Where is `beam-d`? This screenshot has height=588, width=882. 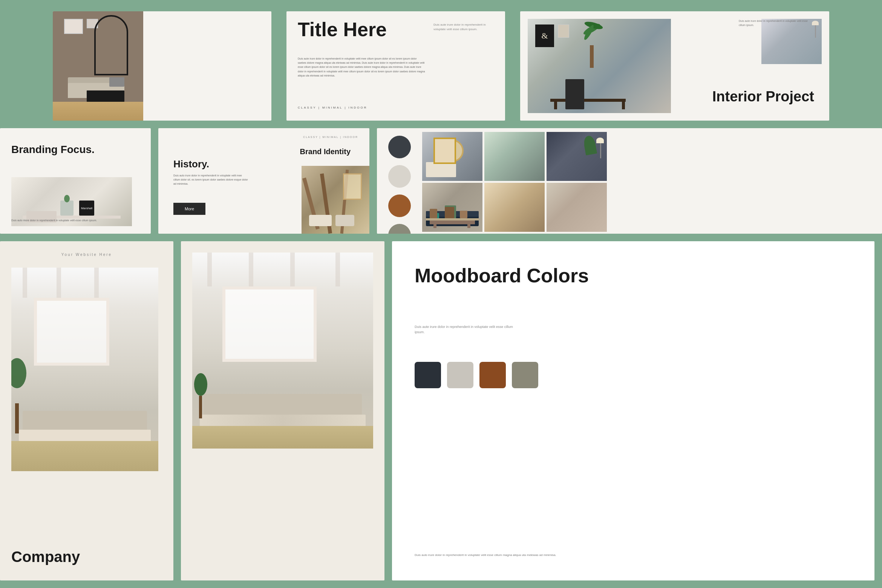
beam-d is located at coordinates (338, 270).